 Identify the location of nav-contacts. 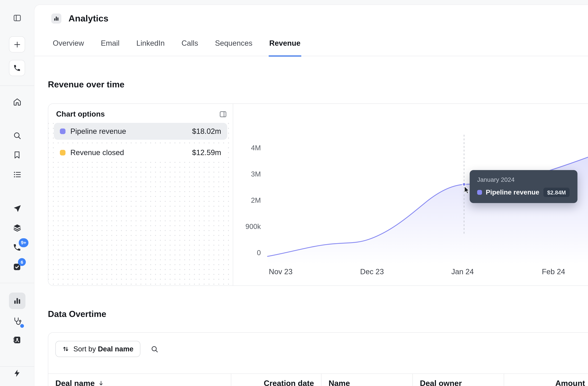
(17, 340).